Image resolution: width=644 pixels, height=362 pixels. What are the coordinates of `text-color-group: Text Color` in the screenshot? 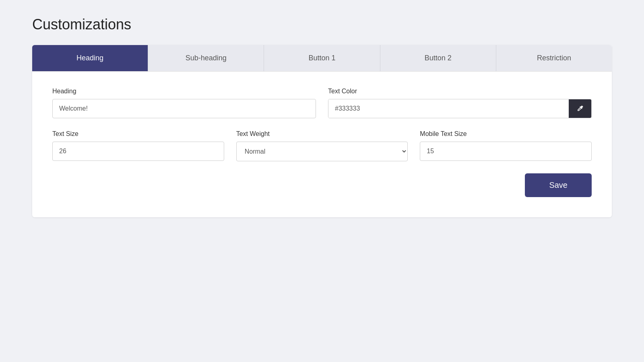 It's located at (460, 103).